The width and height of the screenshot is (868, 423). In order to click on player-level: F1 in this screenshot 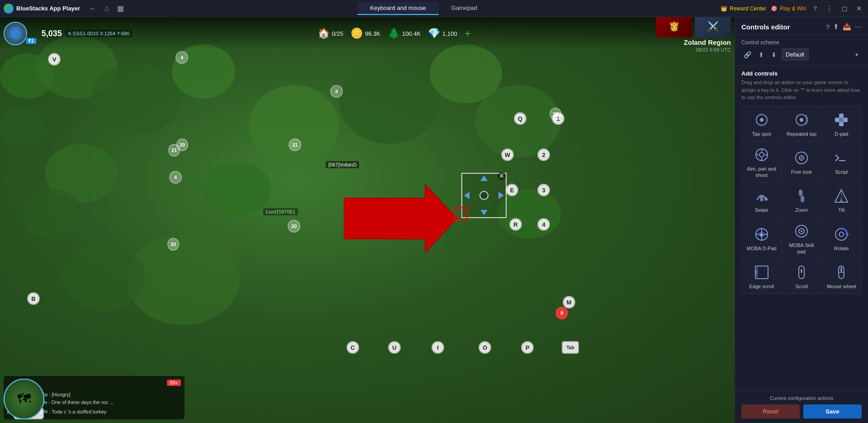, I will do `click(31, 41)`.